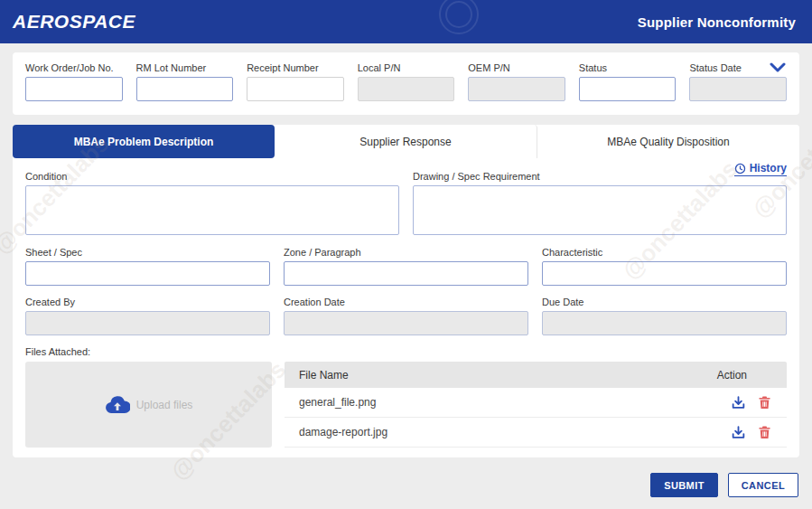 The image size is (812, 509). What do you see at coordinates (185, 89) in the screenshot?
I see `rm-lot-number-input` at bounding box center [185, 89].